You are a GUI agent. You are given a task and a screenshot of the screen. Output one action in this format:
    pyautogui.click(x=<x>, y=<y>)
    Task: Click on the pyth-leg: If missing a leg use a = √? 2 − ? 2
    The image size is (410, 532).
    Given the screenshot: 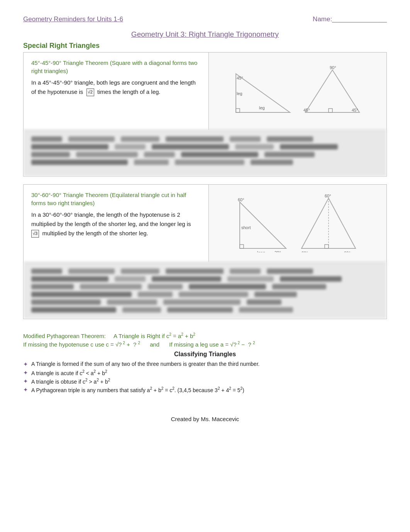 What is the action you would take?
    pyautogui.click(x=212, y=345)
    